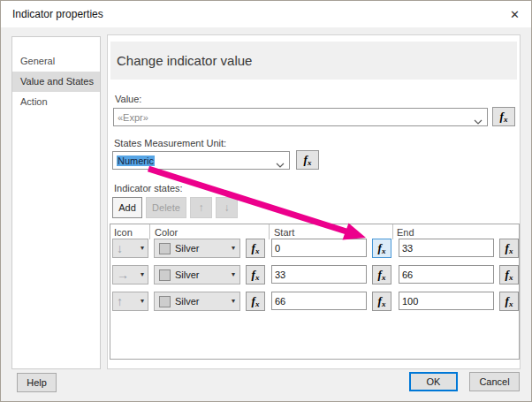  What do you see at coordinates (315, 301) in the screenshot?
I see `table-row: ↑ ▾ Silver ▾ fx fx fx` at bounding box center [315, 301].